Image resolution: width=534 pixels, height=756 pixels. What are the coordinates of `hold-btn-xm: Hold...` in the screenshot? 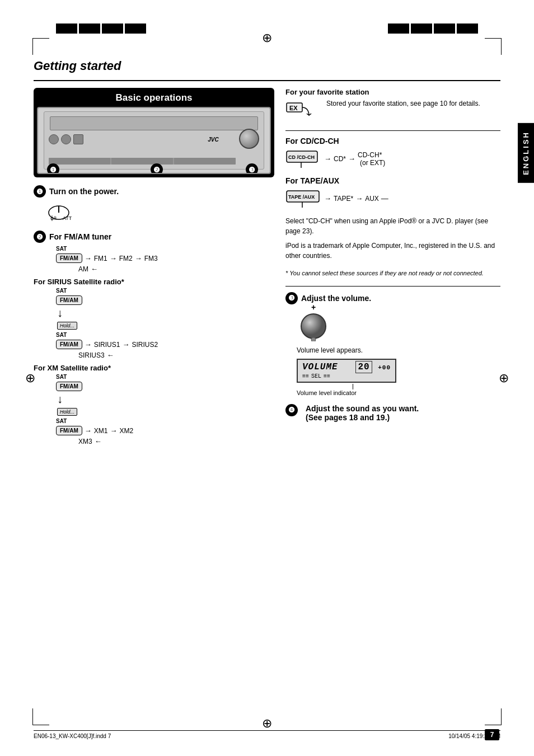 It's located at (67, 412).